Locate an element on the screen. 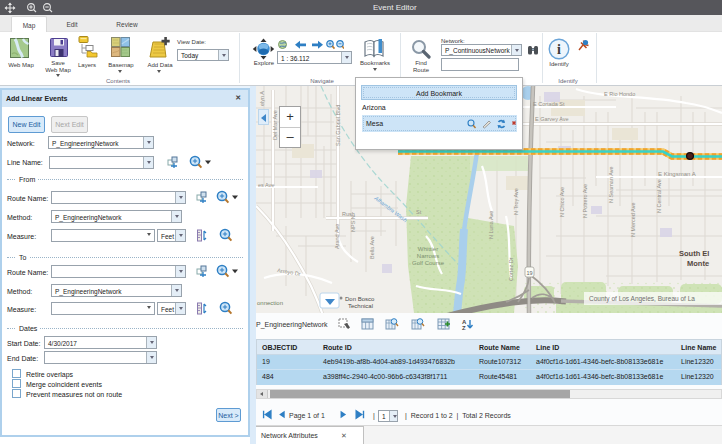  svg-text: es Ave is located at coordinates (266, 185).